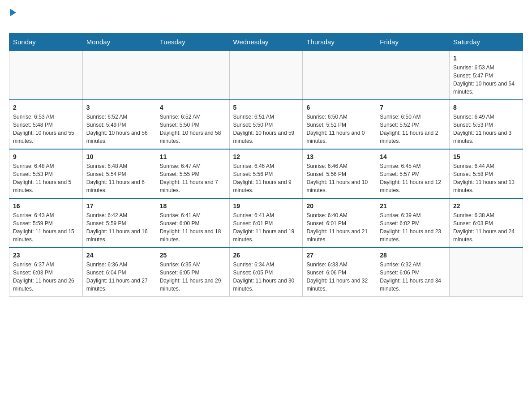 This screenshot has height=411, width=532. I want to click on day-info: Sunrise: 6:41 AM Sunset: 6:01 PM Dayligh…, so click(266, 227).